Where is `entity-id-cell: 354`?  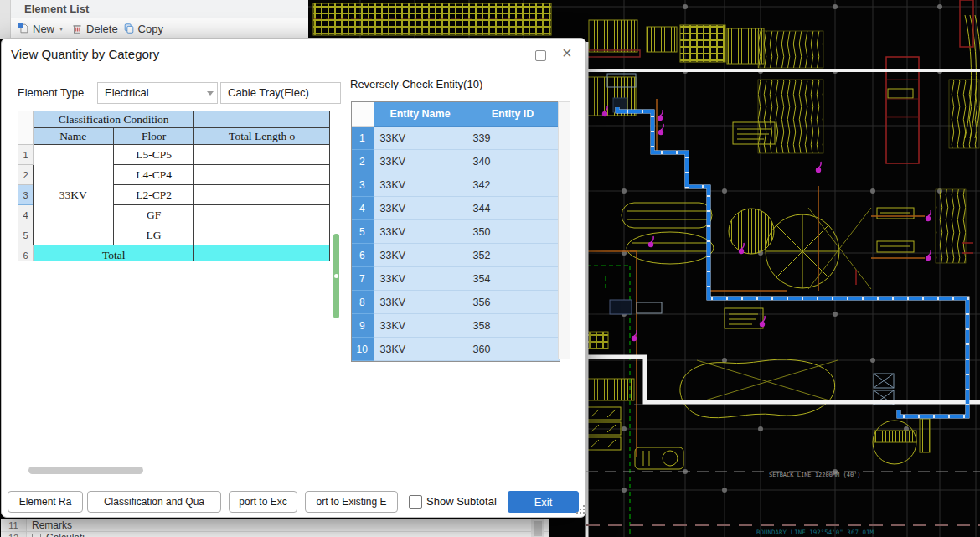
entity-id-cell: 354 is located at coordinates (513, 279).